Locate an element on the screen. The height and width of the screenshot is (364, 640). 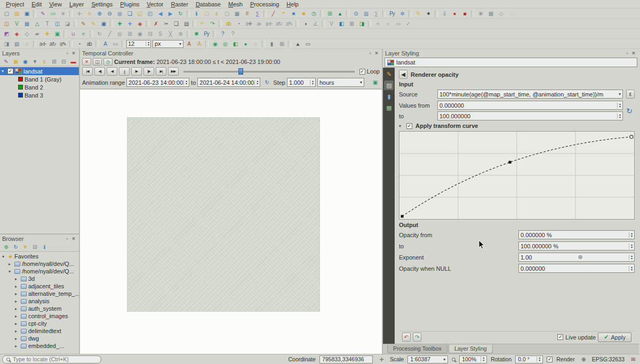
digitize-circle-icon: ○ is located at coordinates (388, 23).